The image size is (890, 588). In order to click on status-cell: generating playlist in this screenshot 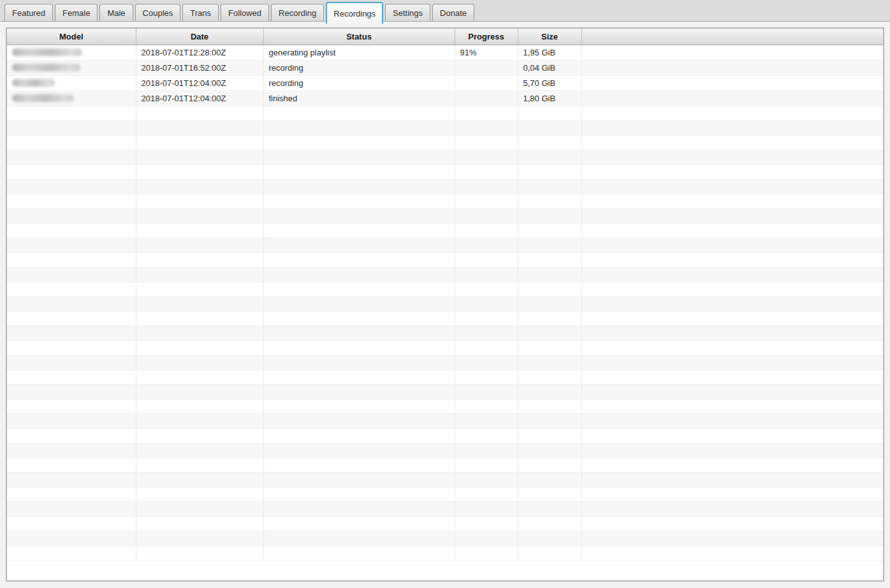, I will do `click(359, 52)`.